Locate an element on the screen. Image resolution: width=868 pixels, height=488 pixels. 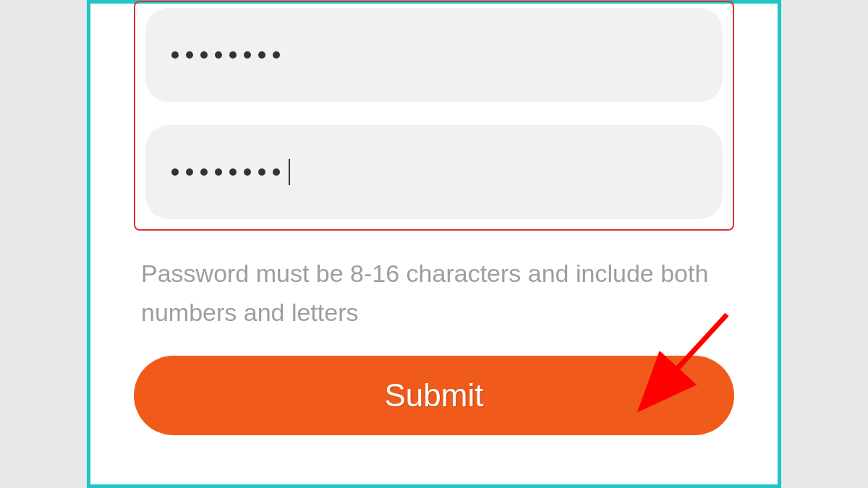
text-cursor is located at coordinates (289, 172).